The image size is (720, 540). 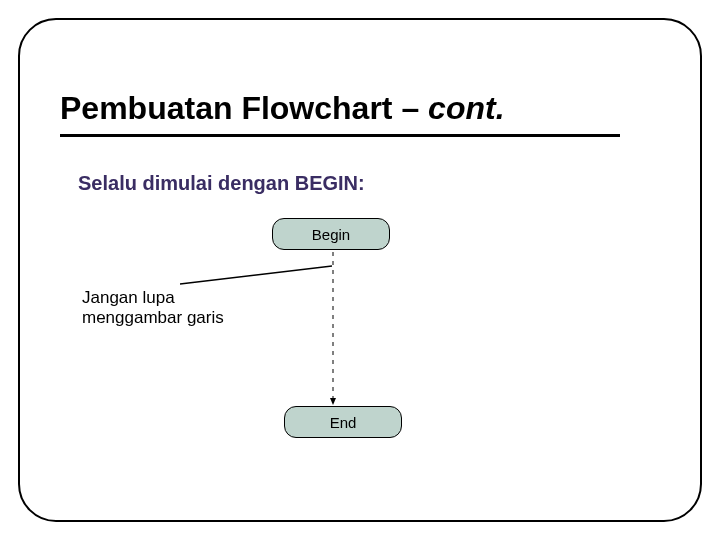 I want to click on begin-label: Begin, so click(x=331, y=234).